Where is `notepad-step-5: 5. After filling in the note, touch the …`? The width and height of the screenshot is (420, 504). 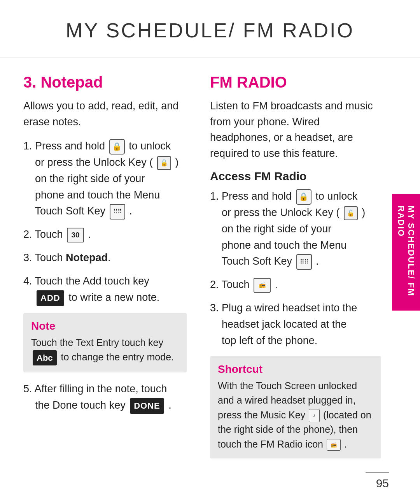 notepad-step-5: 5. After filling in the note, touch the … is located at coordinates (105, 397).